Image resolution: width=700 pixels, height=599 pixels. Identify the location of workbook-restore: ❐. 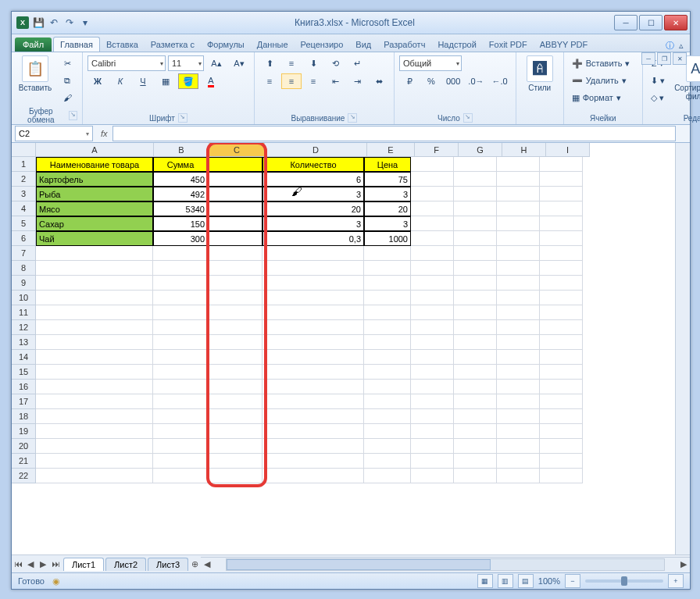
(664, 59).